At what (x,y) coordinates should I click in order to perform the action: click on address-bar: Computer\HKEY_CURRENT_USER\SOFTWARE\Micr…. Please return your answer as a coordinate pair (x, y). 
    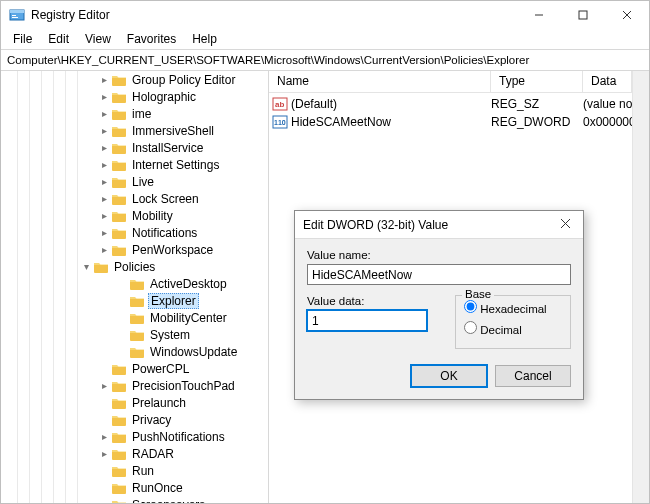
    Looking at the image, I should click on (325, 60).